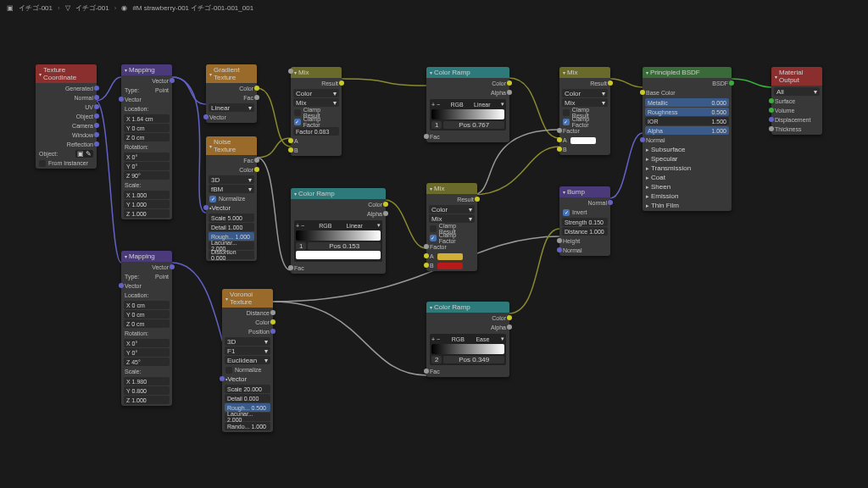  Describe the element at coordinates (316, 112) in the screenshot. I see `node-mix-1: ▾Mix Result Color▾ Mix▾ Clamp Result ✓Cl…` at that location.